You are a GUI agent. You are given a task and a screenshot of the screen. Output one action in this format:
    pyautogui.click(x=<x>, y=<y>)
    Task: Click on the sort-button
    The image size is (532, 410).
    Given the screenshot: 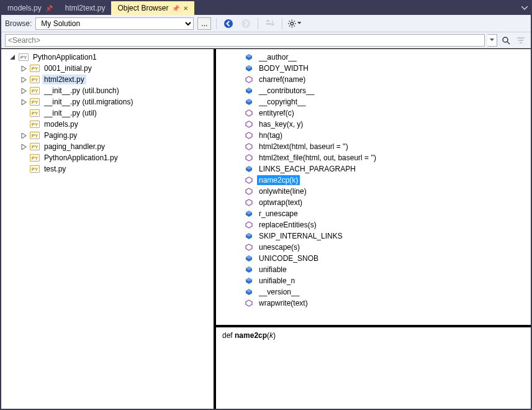 What is the action you would take?
    pyautogui.click(x=270, y=24)
    